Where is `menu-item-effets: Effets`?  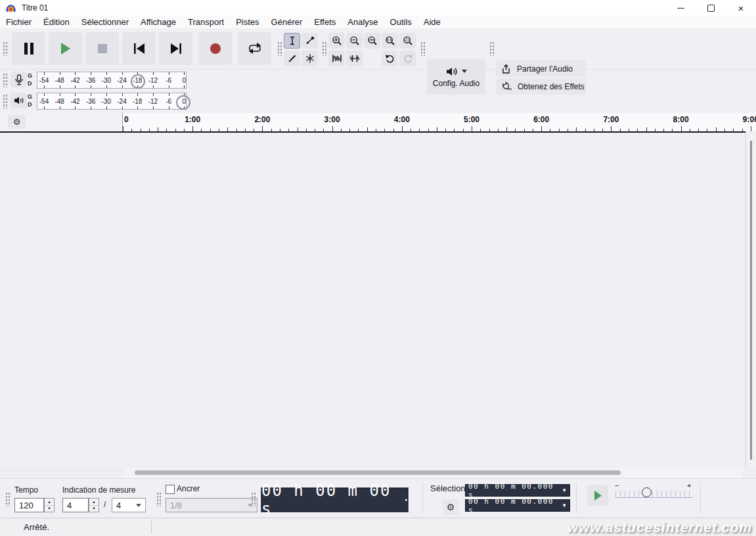
menu-item-effets: Effets is located at coordinates (324, 22).